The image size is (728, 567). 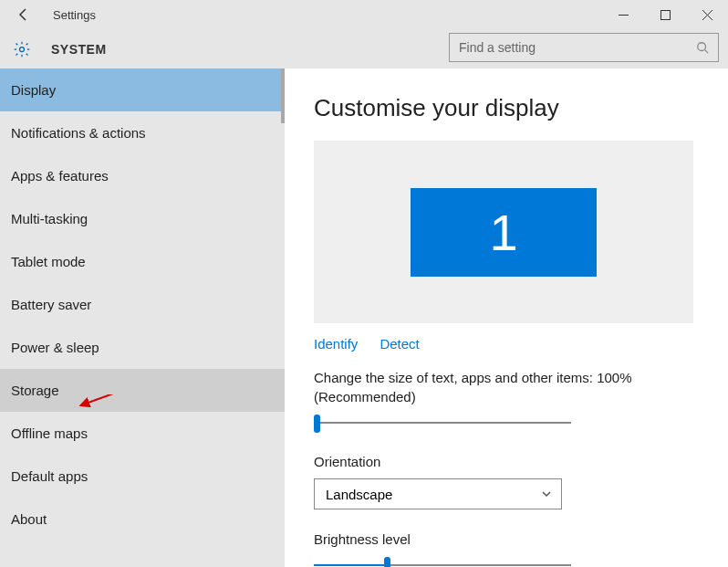 I want to click on sidebar-item-label: Default apps, so click(x=49, y=477).